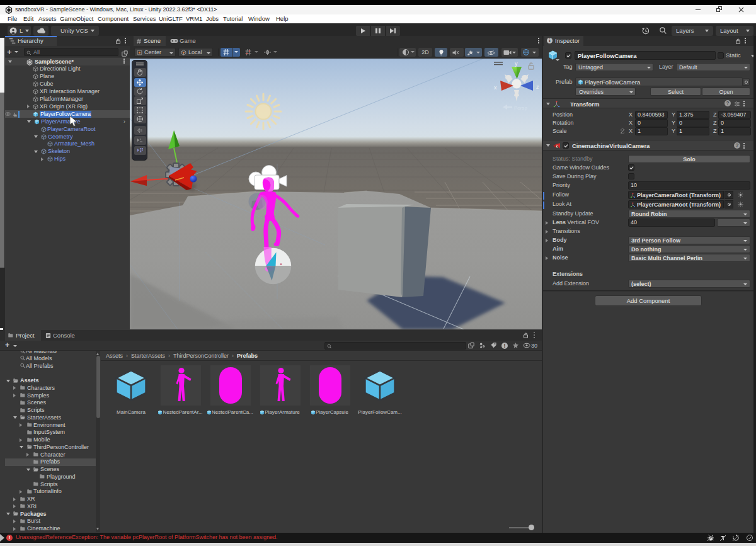 The height and width of the screenshot is (546, 756). Describe the element at coordinates (517, 64) in the screenshot. I see `svg-text: y` at that location.